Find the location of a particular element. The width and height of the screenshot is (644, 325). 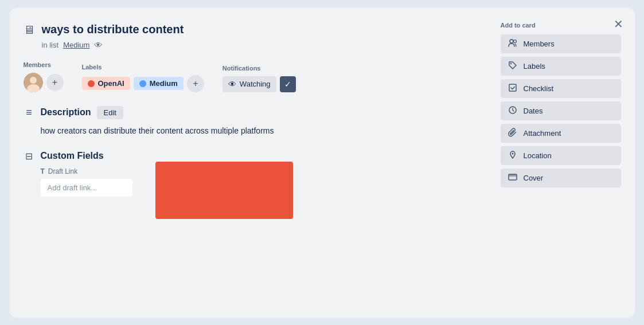

label-dot-openai is located at coordinates (91, 84).